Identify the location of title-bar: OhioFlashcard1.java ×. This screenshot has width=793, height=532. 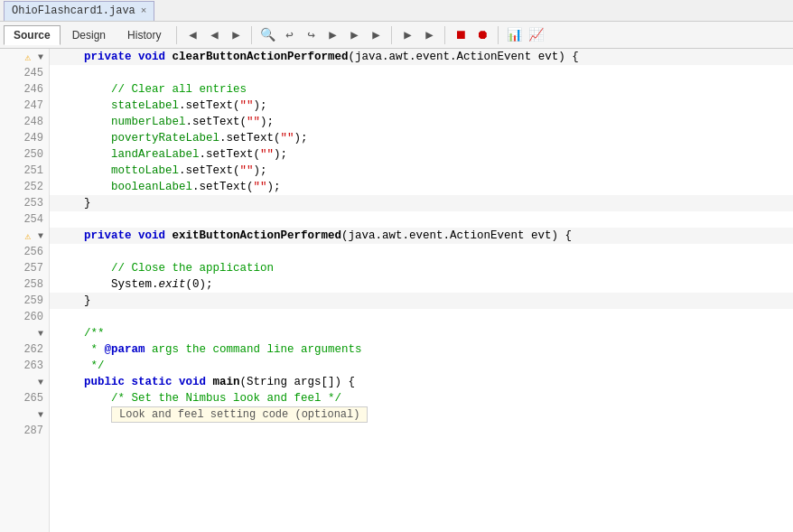
(396, 11).